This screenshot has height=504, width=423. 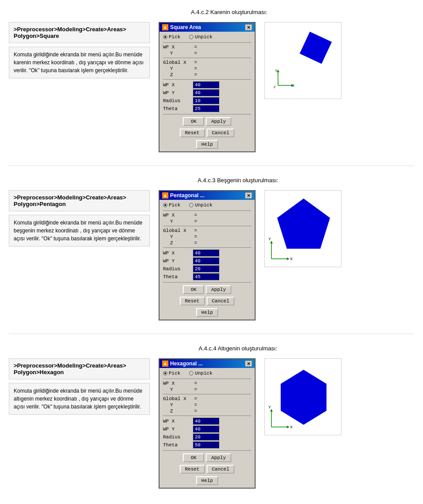 What do you see at coordinates (172, 373) in the screenshot?
I see `hexagon-radio-pick: Pick` at bounding box center [172, 373].